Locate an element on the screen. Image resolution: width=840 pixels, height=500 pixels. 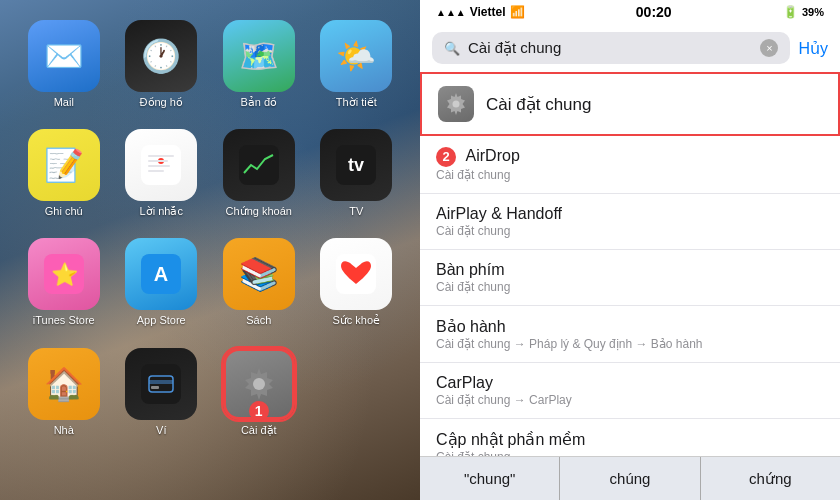
clock-label: Đồng hồ is located at coordinates (162, 102).